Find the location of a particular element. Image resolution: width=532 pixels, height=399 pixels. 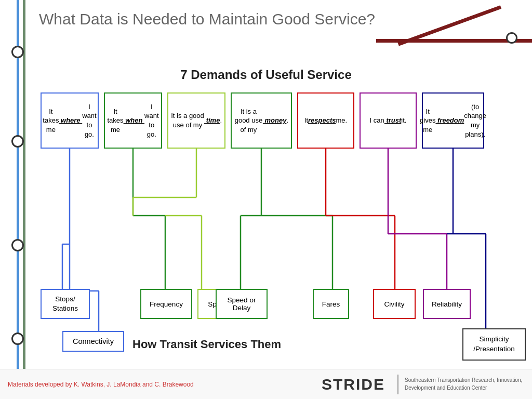

subtitle: 7 Demands of Useful Service is located at coordinates (266, 75).